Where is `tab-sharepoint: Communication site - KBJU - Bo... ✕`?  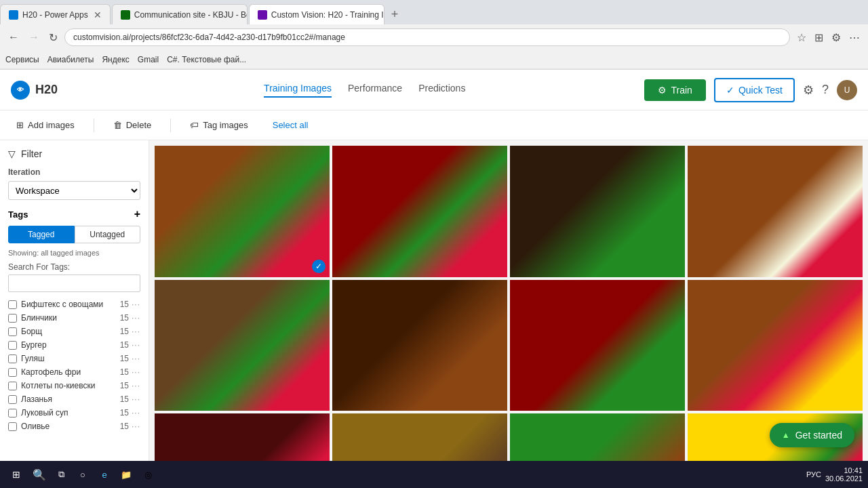 tab-sharepoint: Communication site - KBJU - Bo... ✕ is located at coordinates (180, 14).